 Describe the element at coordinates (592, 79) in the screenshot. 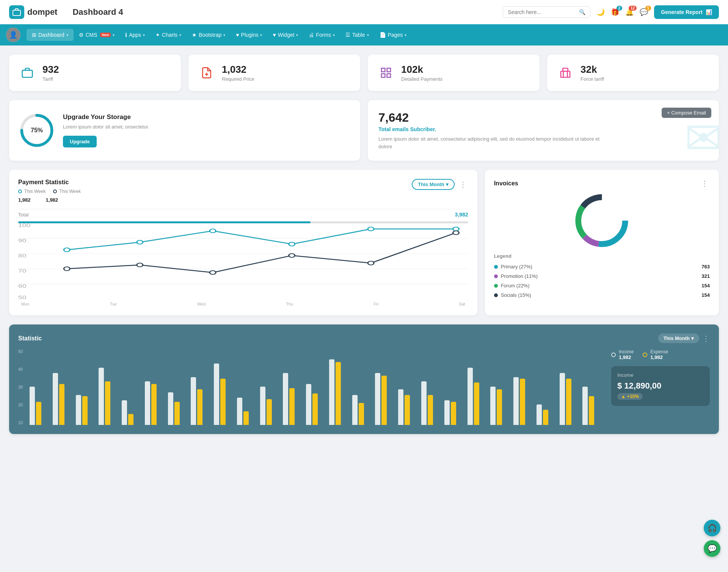

I see `stat-label-force-tariff: Force tariff` at that location.